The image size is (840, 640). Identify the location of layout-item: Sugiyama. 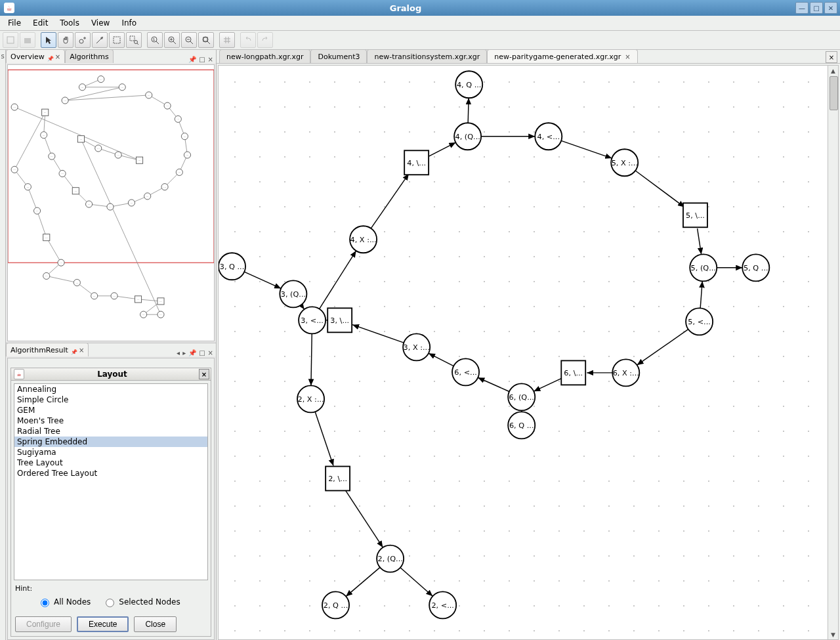
(111, 452).